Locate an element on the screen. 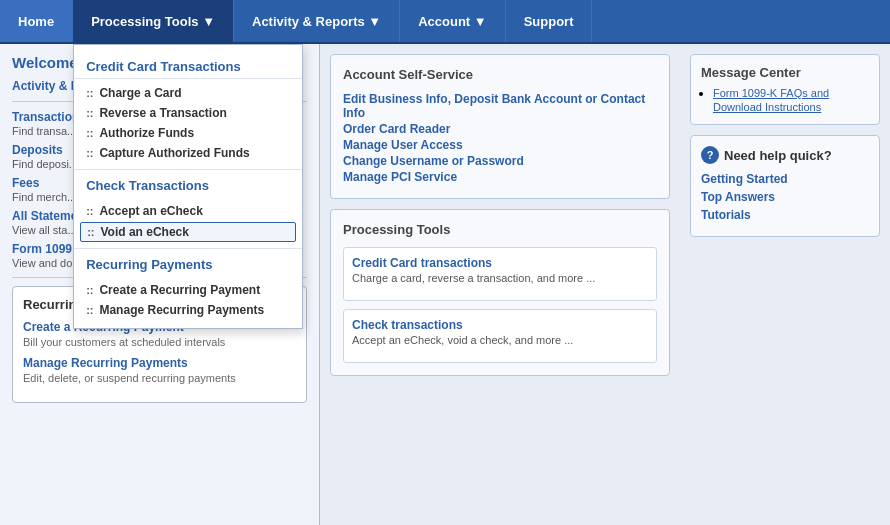 The height and width of the screenshot is (525, 890). dropdown-item-authorize: ::Authorize Funds is located at coordinates (188, 133).